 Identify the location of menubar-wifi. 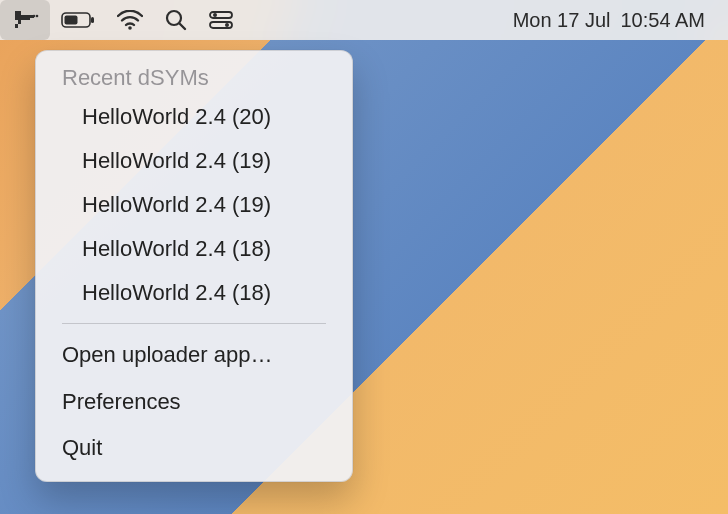
(130, 20).